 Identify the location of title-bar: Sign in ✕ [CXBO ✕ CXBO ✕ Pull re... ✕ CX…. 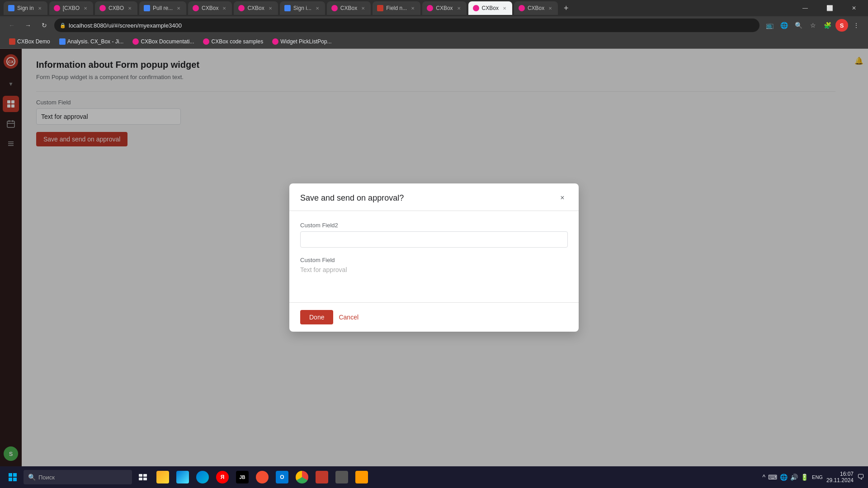
(434, 8).